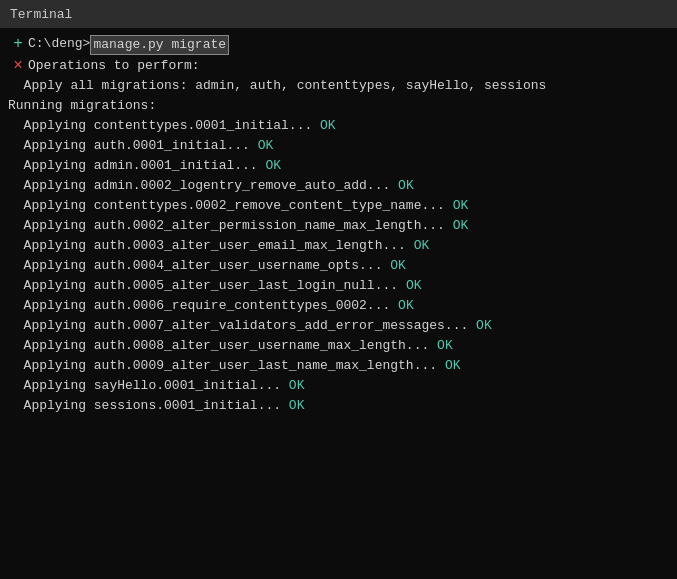  Describe the element at coordinates (203, 306) in the screenshot. I see `applying-text-10: Applying auth.0006_require_contenttypes_…` at that location.